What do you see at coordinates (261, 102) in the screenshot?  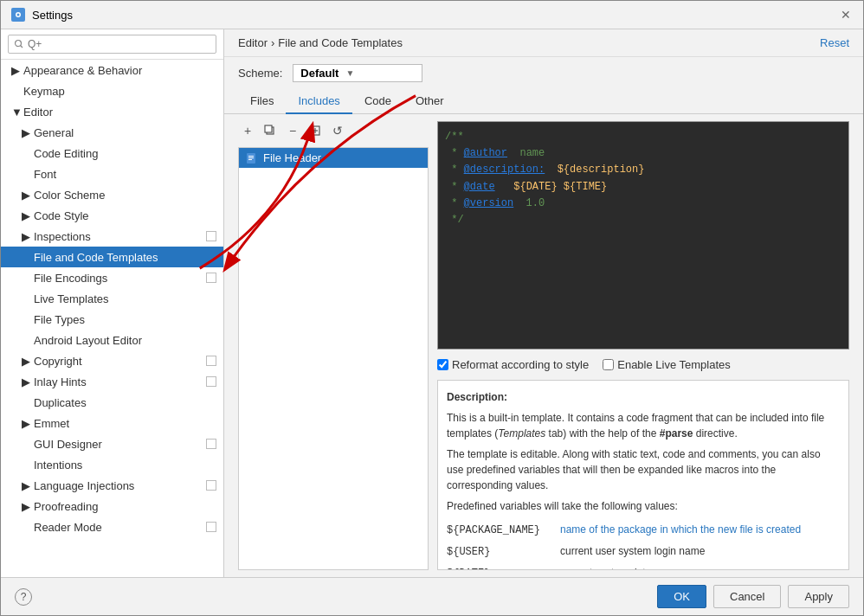 I see `tab-files: Files` at bounding box center [261, 102].